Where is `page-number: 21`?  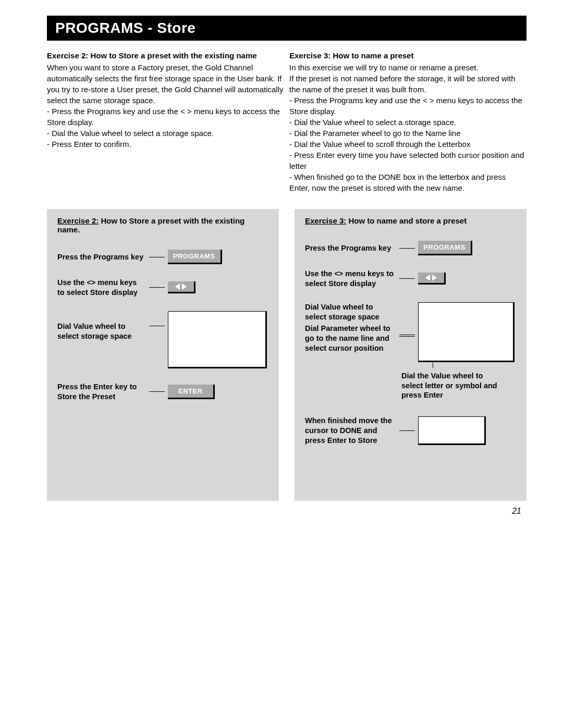 page-number: 21 is located at coordinates (517, 511).